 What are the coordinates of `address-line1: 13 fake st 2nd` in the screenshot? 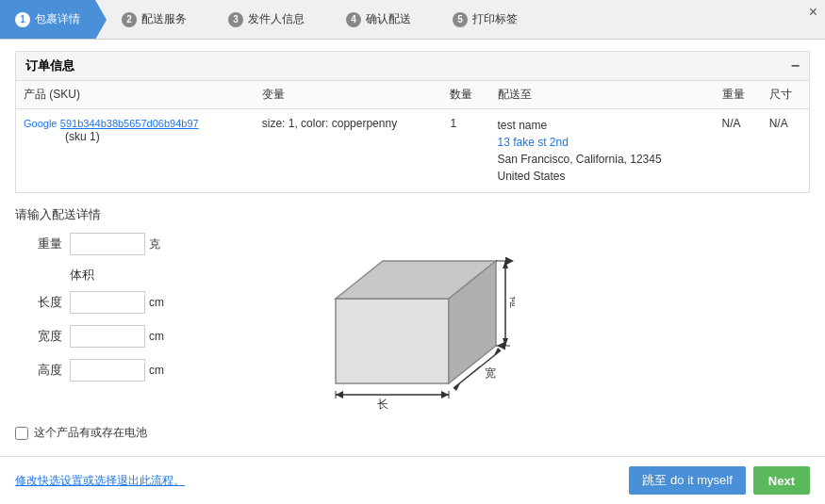 It's located at (534, 142).